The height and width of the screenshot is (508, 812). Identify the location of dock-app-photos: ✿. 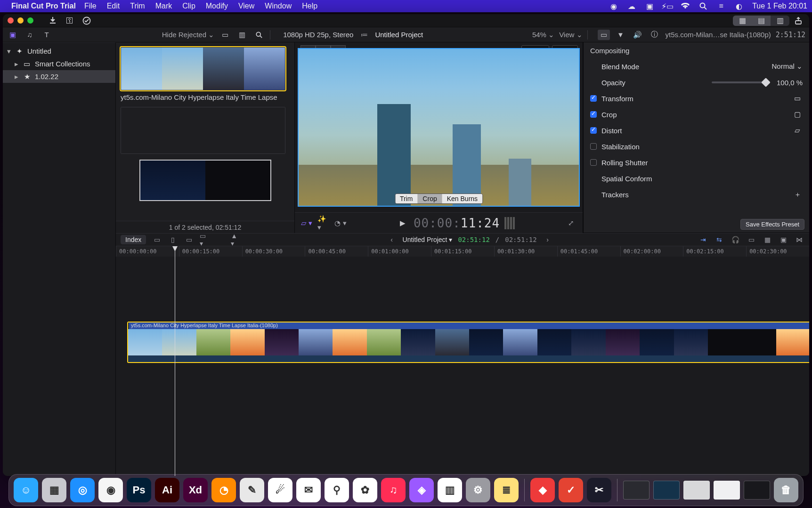
(365, 490).